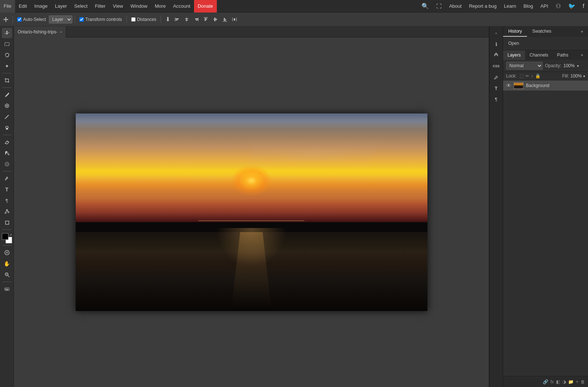 This screenshot has width=588, height=387. Describe the element at coordinates (577, 382) in the screenshot. I see `footer-add-layer-icon: +` at that location.